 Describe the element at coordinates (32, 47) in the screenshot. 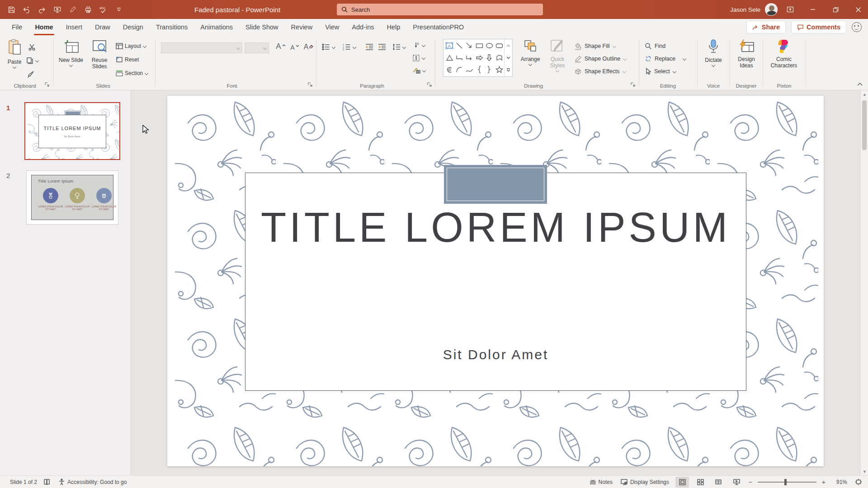

I see `cut-button` at that location.